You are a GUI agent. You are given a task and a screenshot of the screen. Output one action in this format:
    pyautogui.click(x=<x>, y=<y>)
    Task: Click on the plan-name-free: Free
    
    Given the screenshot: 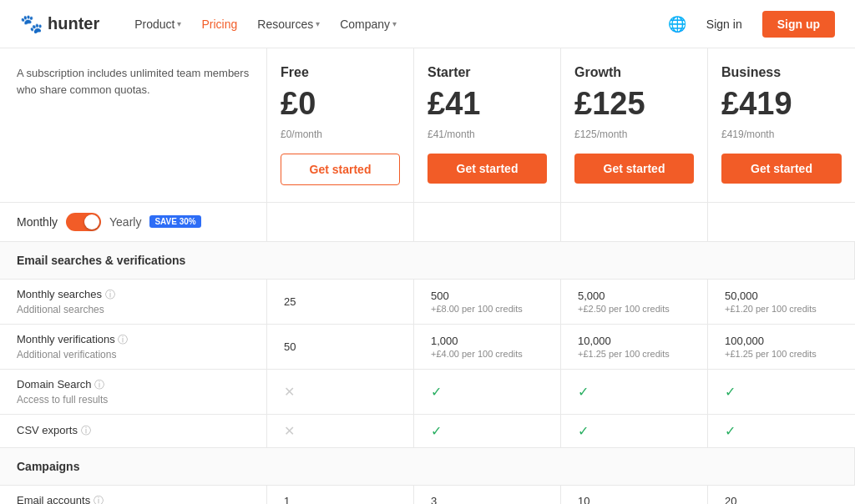 What is the action you would take?
    pyautogui.click(x=341, y=73)
    